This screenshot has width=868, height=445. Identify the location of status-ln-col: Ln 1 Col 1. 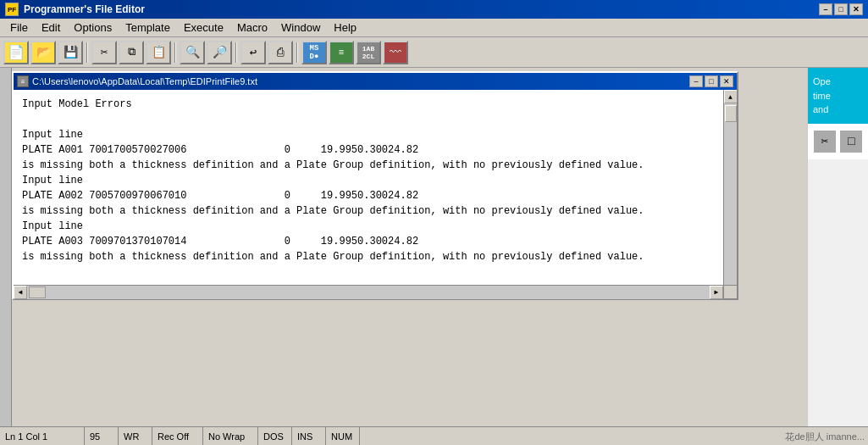
(42, 436).